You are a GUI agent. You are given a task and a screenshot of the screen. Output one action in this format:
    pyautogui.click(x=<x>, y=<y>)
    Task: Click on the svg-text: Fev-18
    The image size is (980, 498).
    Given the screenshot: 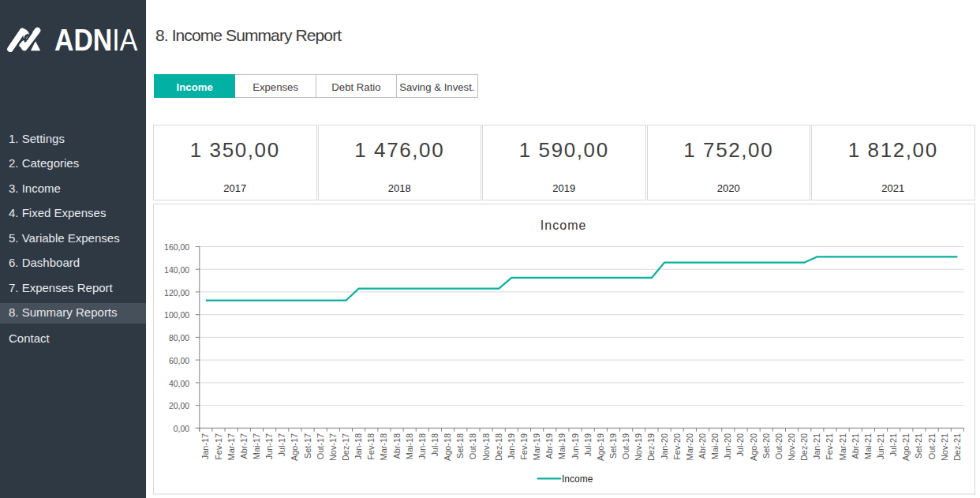 What is the action you would take?
    pyautogui.click(x=371, y=447)
    